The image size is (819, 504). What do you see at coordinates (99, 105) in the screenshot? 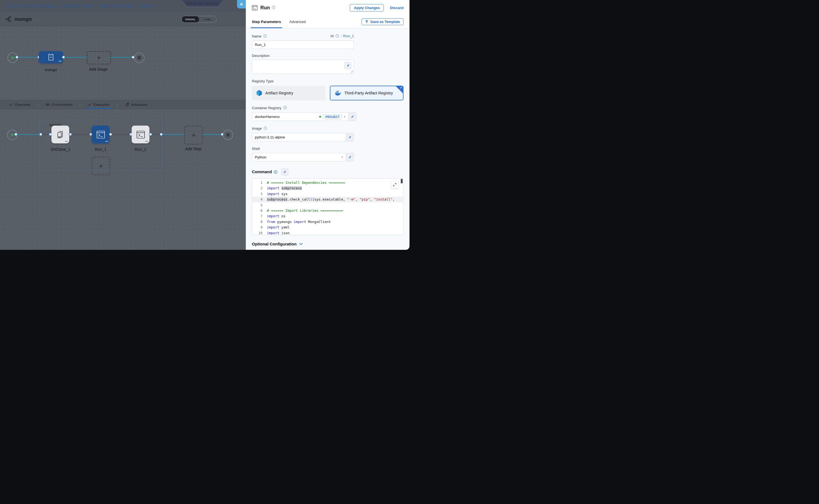
I see `tab-execution: Execution` at bounding box center [99, 105].